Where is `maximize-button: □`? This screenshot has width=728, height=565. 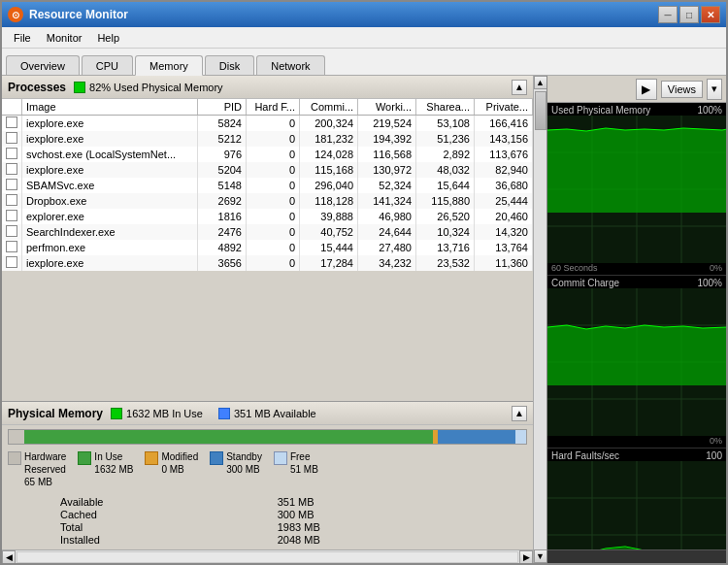
maximize-button: □ is located at coordinates (689, 15).